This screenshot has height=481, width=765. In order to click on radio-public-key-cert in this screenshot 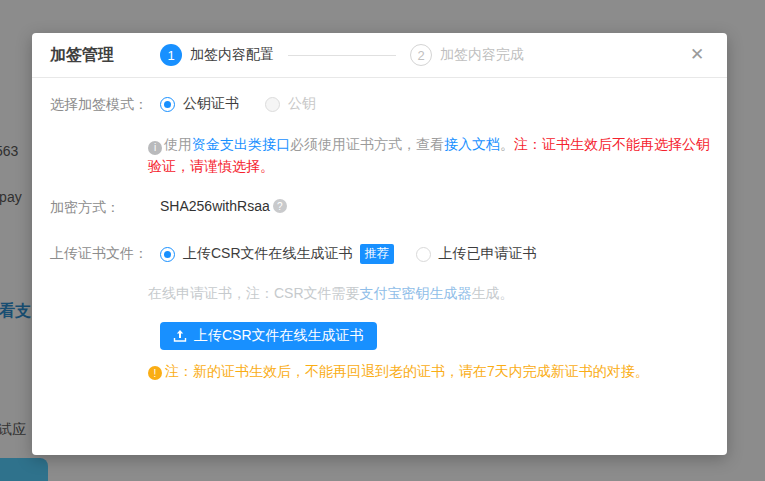, I will do `click(168, 104)`.